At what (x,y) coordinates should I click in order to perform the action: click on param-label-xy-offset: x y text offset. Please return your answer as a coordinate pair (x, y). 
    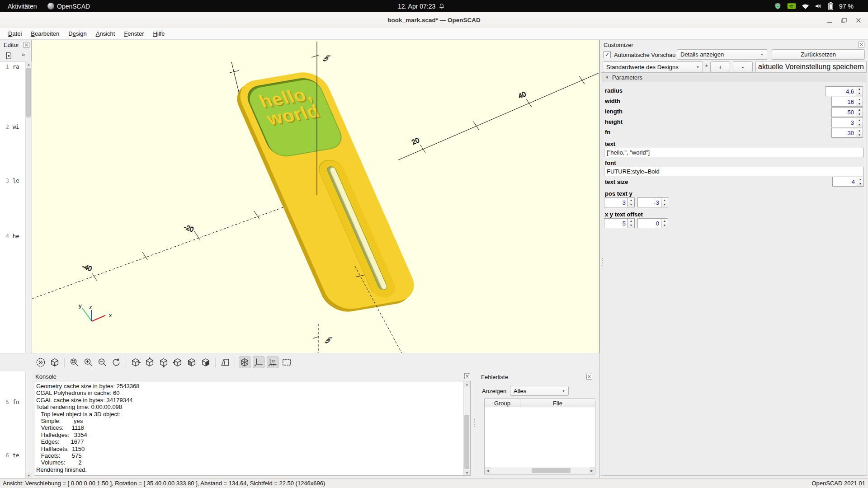
    Looking at the image, I should click on (624, 214).